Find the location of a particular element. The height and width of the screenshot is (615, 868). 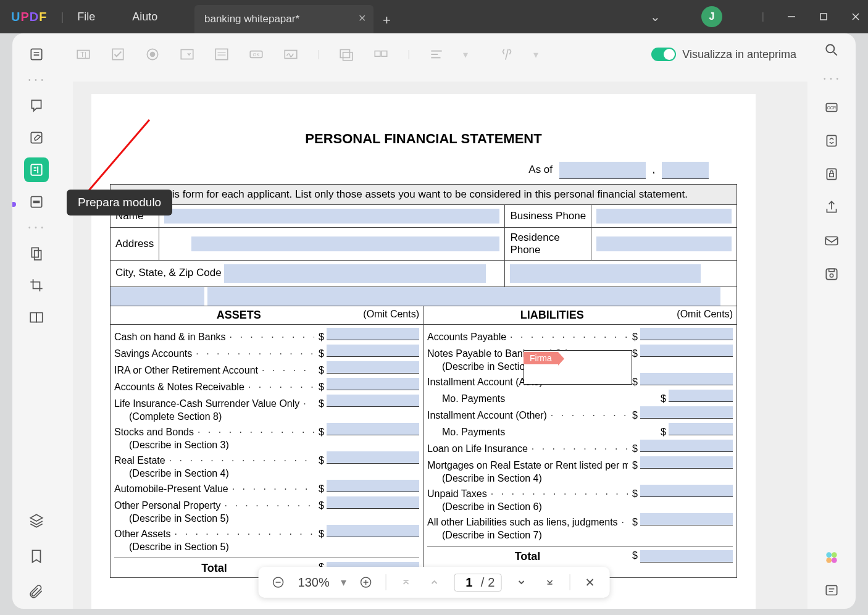

divider is located at coordinates (386, 582).